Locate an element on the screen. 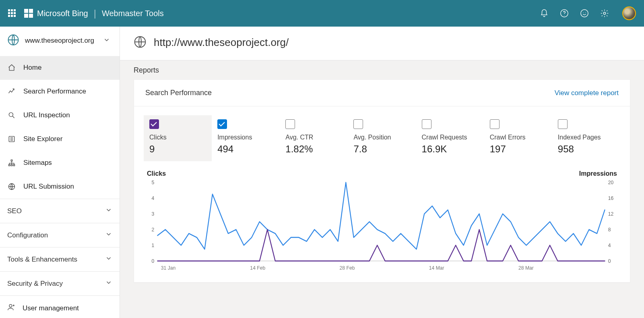 Image resolution: width=644 pixels, height=318 pixels. nav-site-explorer: Site Explorer is located at coordinates (60, 139).